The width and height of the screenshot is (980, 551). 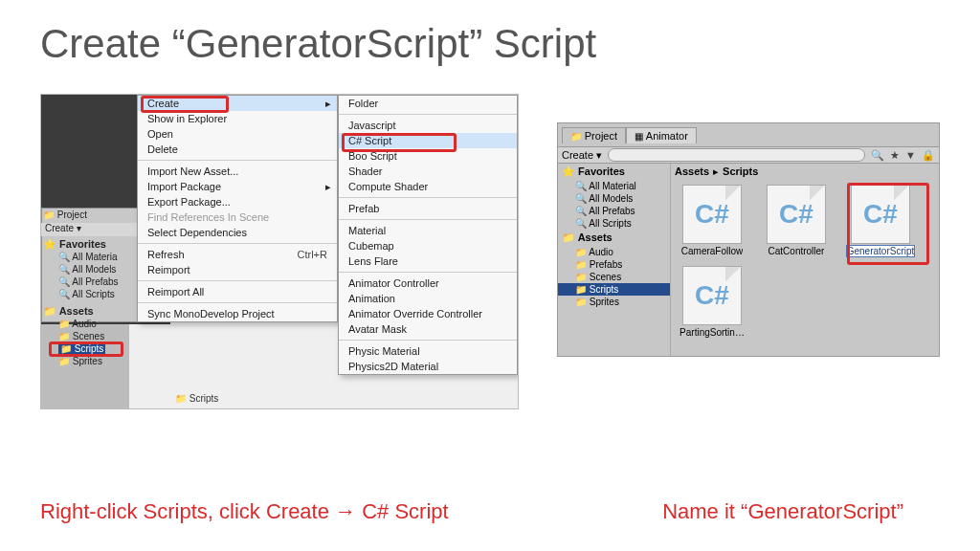 I want to click on create-dropdown: Create ▾, so click(x=582, y=155).